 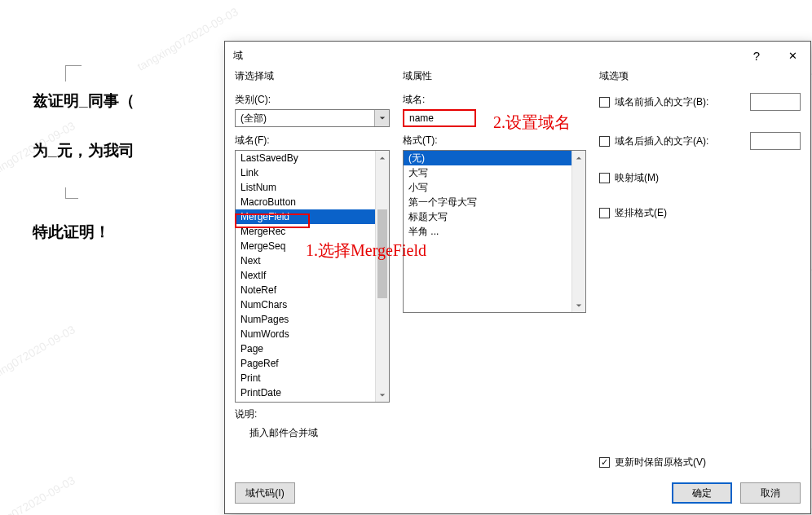 What do you see at coordinates (605, 142) in the screenshot?
I see `text-after-checkbox` at bounding box center [605, 142].